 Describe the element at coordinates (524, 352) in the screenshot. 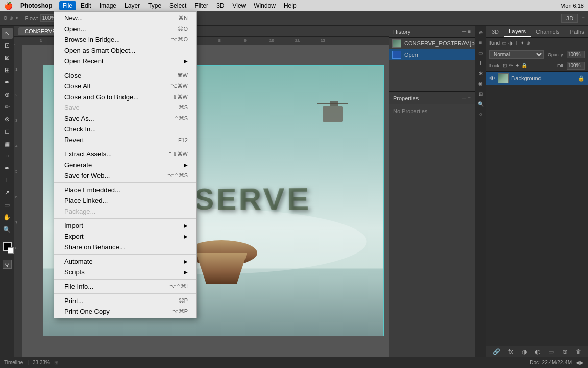

I see `mask-btn: ◑` at that location.